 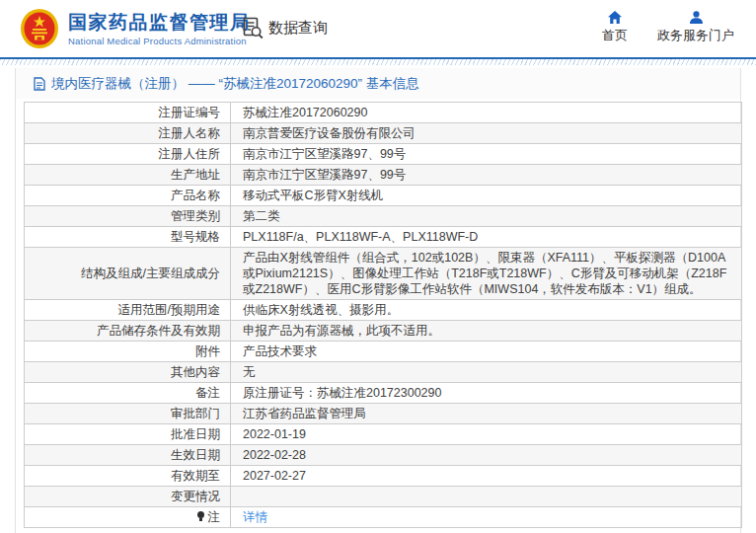 What do you see at coordinates (378, 30) in the screenshot?
I see `site-header: 国家药品监督管理局 National Medical Products Admi…` at bounding box center [378, 30].